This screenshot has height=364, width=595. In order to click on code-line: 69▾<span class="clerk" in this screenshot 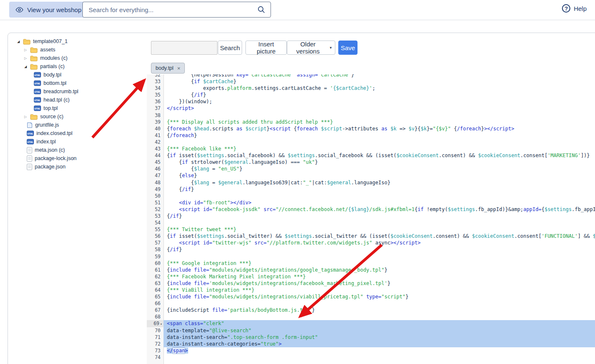, I will do `click(371, 323)`.